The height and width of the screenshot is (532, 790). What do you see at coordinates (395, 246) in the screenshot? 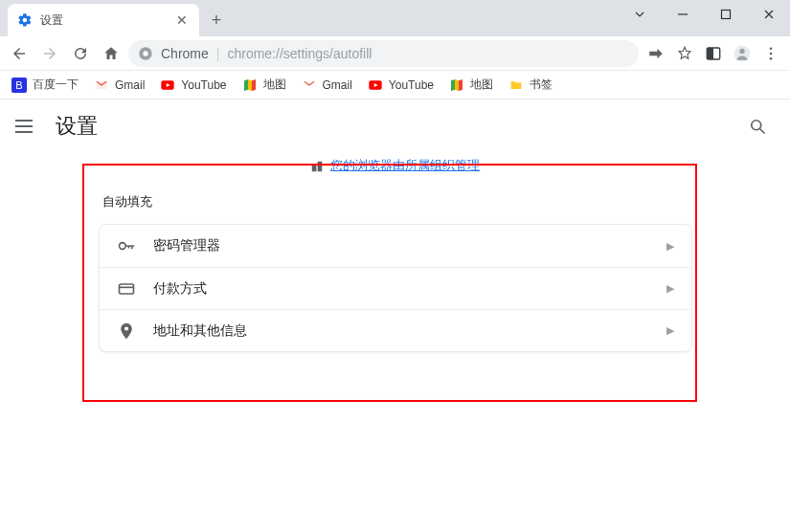
I see `row-password-manager: 密码管理器 ▶` at bounding box center [395, 246].